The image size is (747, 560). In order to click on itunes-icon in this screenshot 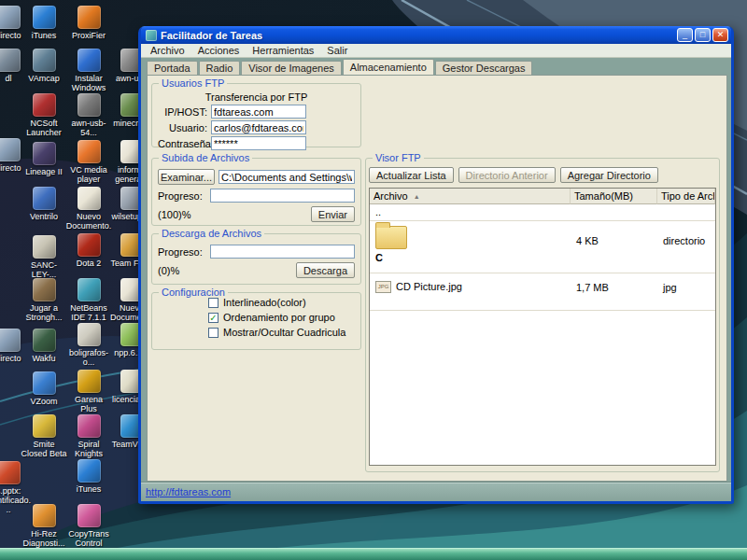, I will do `click(90, 470)`.